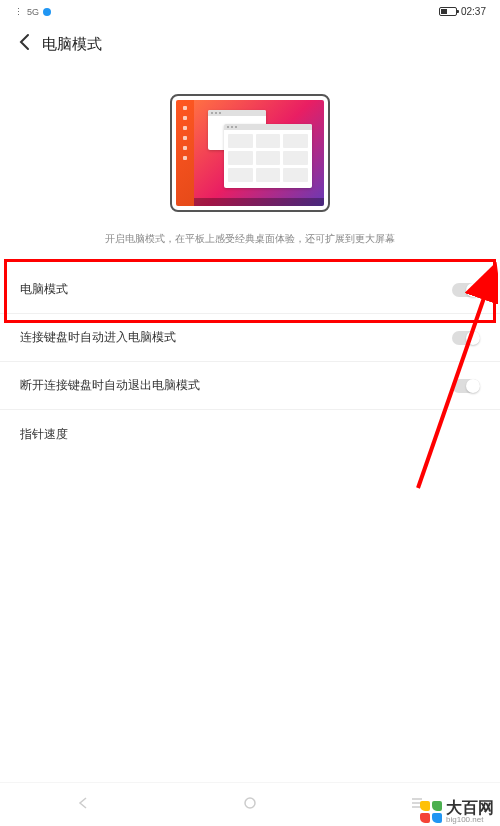 The image size is (500, 826). Describe the element at coordinates (98, 338) in the screenshot. I see `setting-label: 连接键盘时自动进入电脑模式` at that location.